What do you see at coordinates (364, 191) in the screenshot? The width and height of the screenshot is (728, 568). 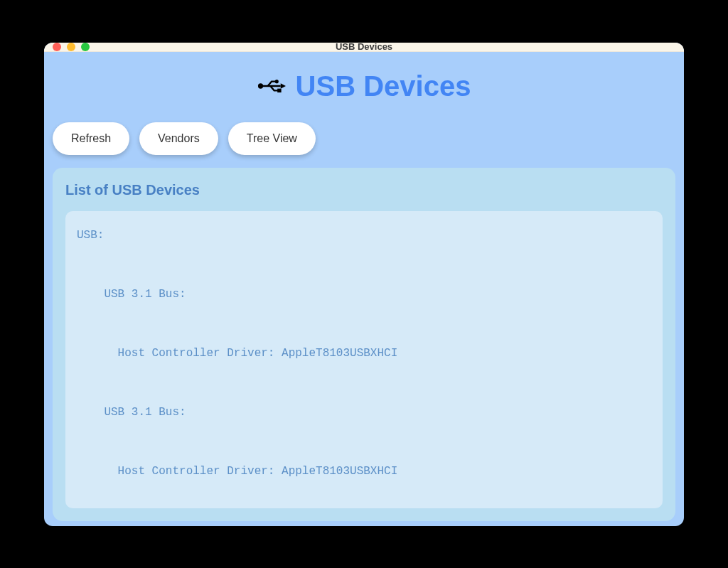 I see `panel-title: List of USB Devices` at bounding box center [364, 191].